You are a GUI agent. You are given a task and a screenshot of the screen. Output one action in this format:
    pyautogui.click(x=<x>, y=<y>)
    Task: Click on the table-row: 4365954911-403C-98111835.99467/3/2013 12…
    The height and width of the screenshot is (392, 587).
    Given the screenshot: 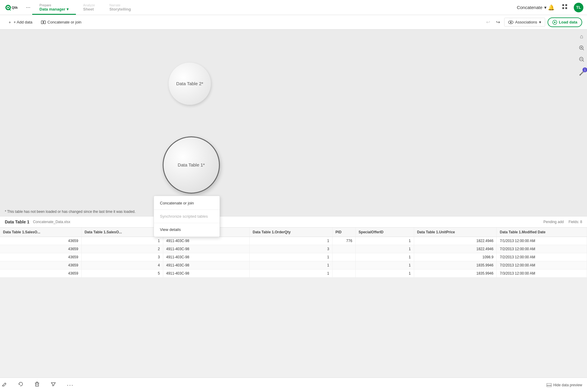 What is the action you would take?
    pyautogui.click(x=293, y=273)
    